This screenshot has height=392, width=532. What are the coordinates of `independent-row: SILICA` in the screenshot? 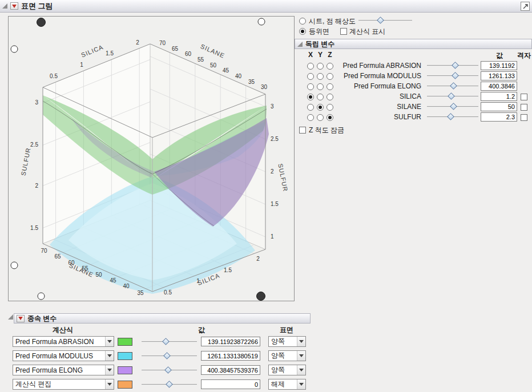 It's located at (414, 97).